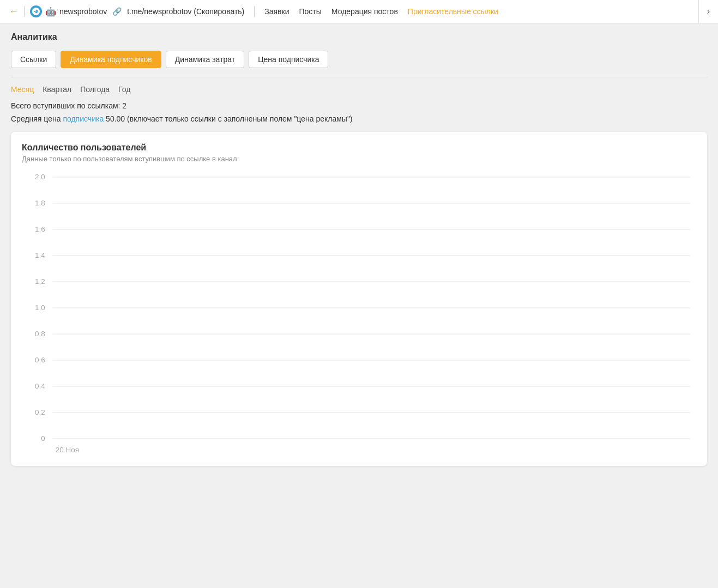  I want to click on svg-text: 0,8, so click(40, 334).